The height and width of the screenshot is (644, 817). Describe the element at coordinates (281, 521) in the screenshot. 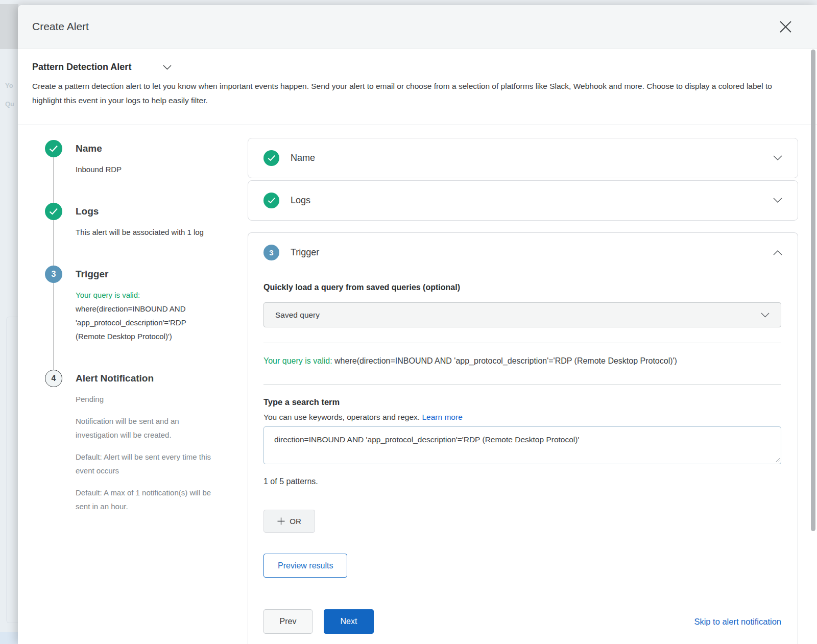

I see `plus-icon` at that location.